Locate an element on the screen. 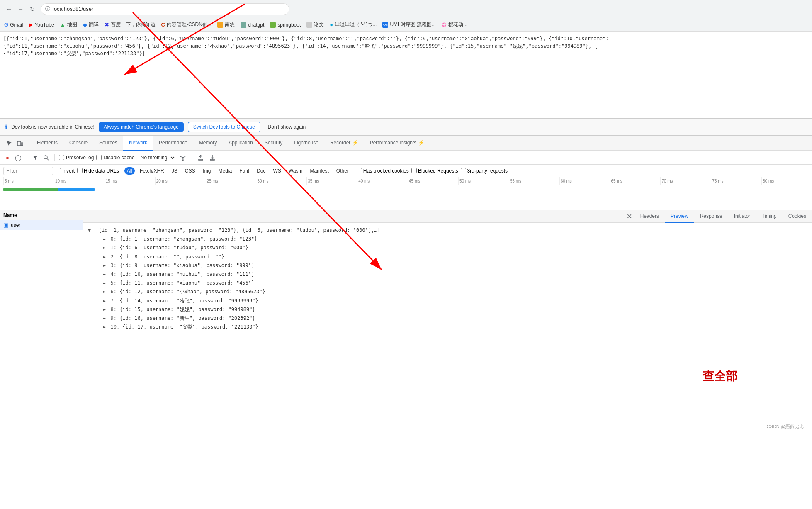  wifi-icon is located at coordinates (183, 158).